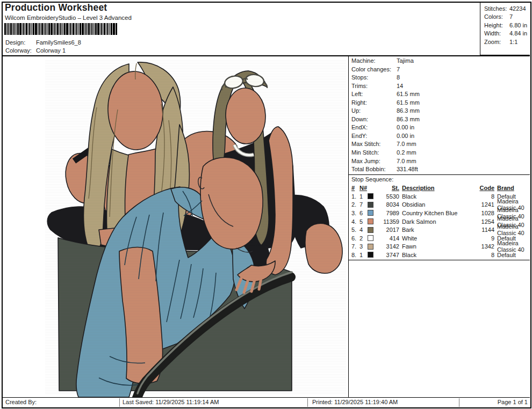  I want to click on stat-colors: Colors:7, so click(505, 17).